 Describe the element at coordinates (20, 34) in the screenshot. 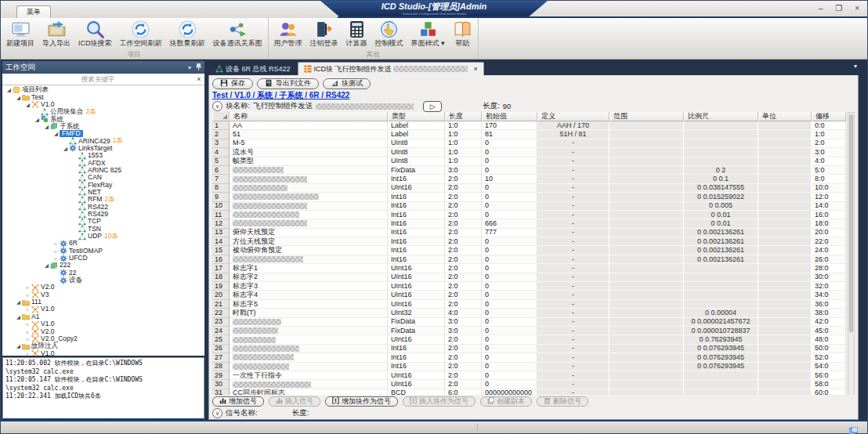

I see `ribbon-button-new-project: 新建项目` at that location.